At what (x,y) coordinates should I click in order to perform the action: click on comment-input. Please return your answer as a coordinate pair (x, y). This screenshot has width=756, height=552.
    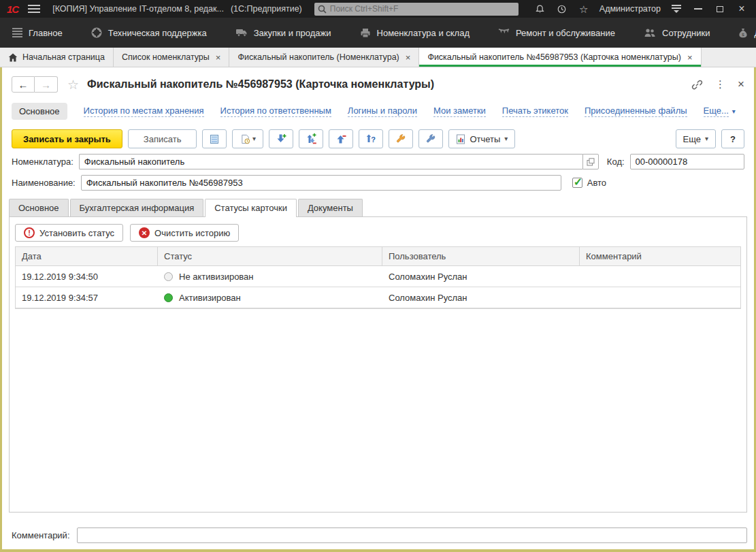
    Looking at the image, I should click on (412, 535).